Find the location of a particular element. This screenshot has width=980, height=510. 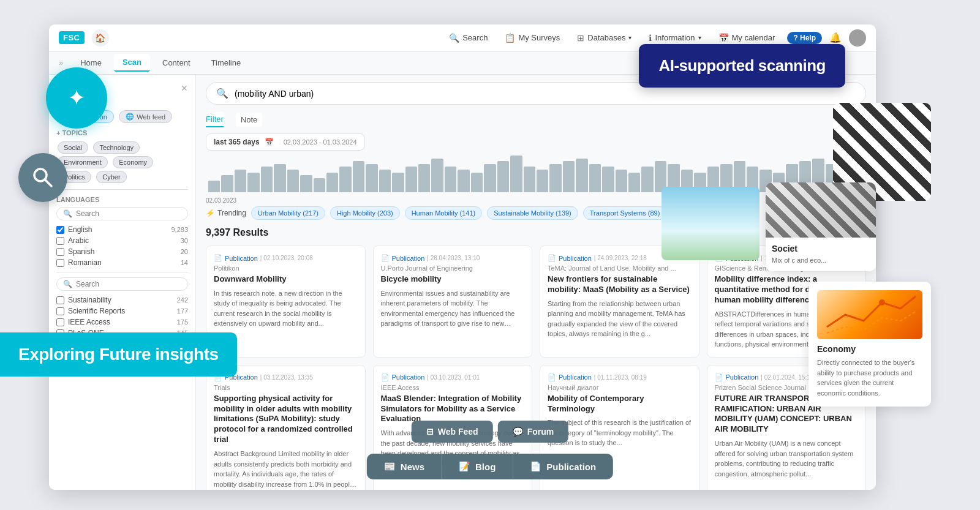

languages-search-input is located at coordinates (129, 214).